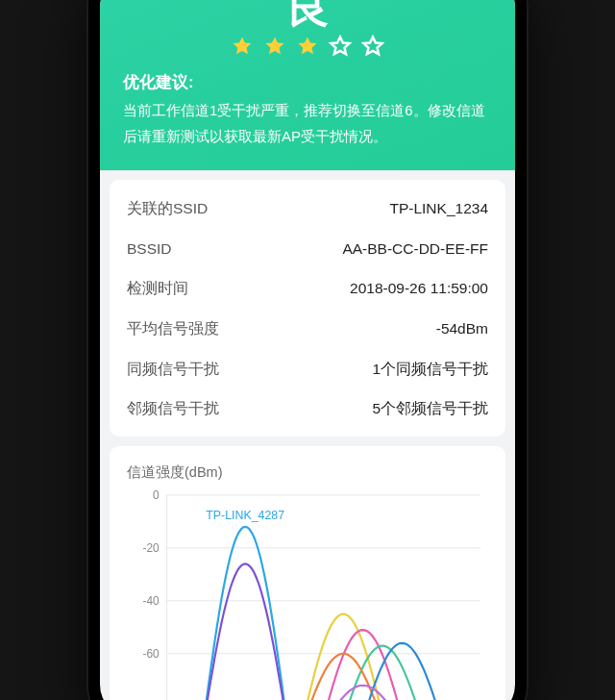 Image resolution: width=615 pixels, height=700 pixels. I want to click on info-row: 同频信号干扰1个同频信号干扰, so click(308, 369).